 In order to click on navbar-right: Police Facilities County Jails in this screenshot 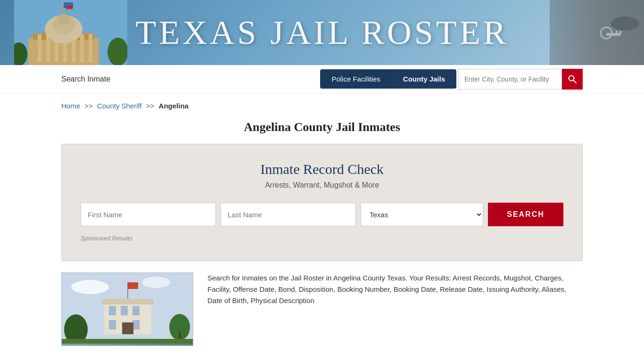, I will do `click(452, 79)`.